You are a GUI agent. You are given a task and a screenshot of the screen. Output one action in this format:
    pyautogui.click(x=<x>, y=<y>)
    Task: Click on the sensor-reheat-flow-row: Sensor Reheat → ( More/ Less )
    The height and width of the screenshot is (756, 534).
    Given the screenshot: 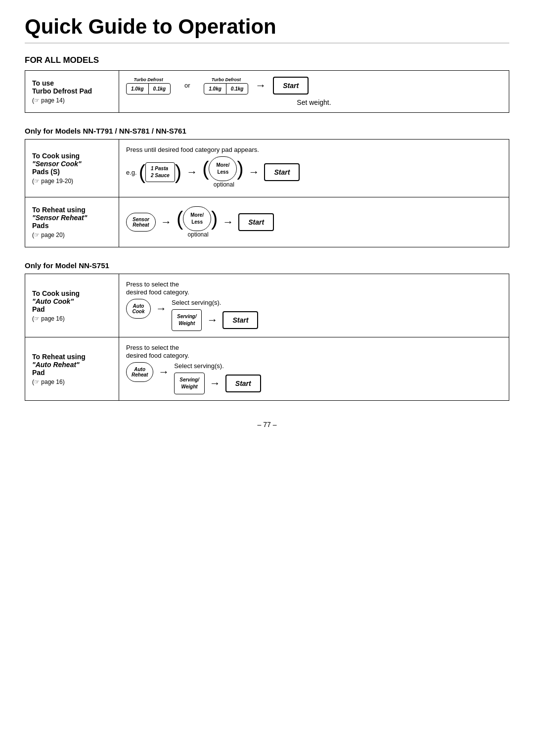 What is the action you would take?
    pyautogui.click(x=314, y=222)
    